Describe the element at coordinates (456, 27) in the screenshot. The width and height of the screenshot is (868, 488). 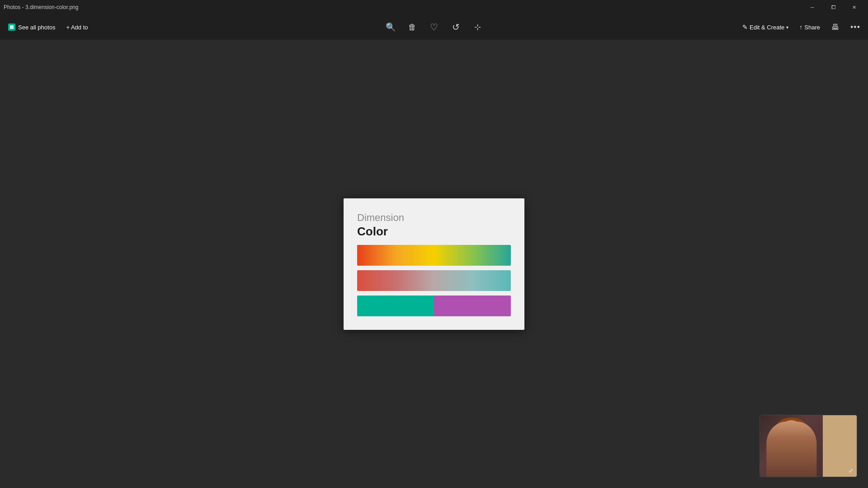
I see `rotate-button: ↺` at that location.